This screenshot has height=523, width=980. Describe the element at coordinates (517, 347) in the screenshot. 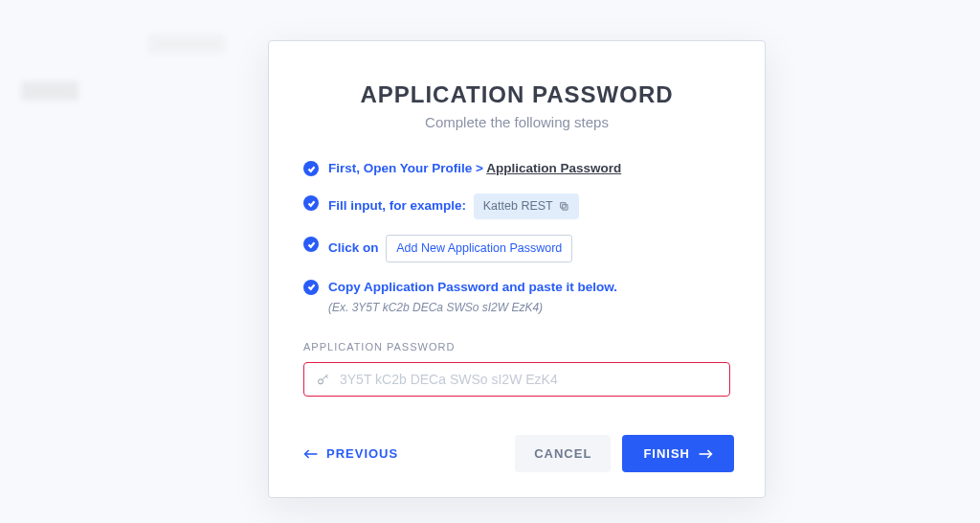

I see `password-field-label: APPLICATION PASSWORD` at that location.